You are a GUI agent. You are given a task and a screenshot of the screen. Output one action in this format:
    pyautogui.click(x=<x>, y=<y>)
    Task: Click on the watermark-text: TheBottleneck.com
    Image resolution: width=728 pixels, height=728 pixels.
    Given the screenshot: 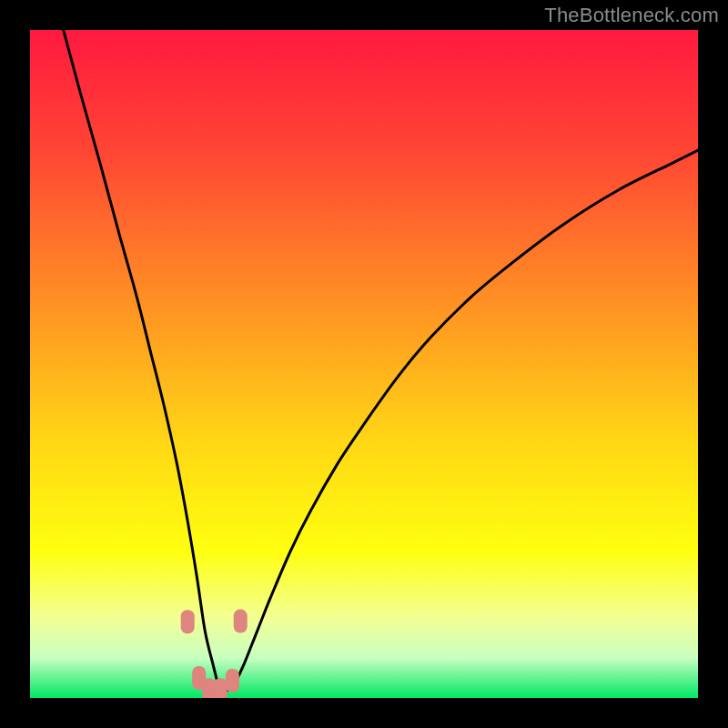 What is the action you would take?
    pyautogui.click(x=632, y=15)
    